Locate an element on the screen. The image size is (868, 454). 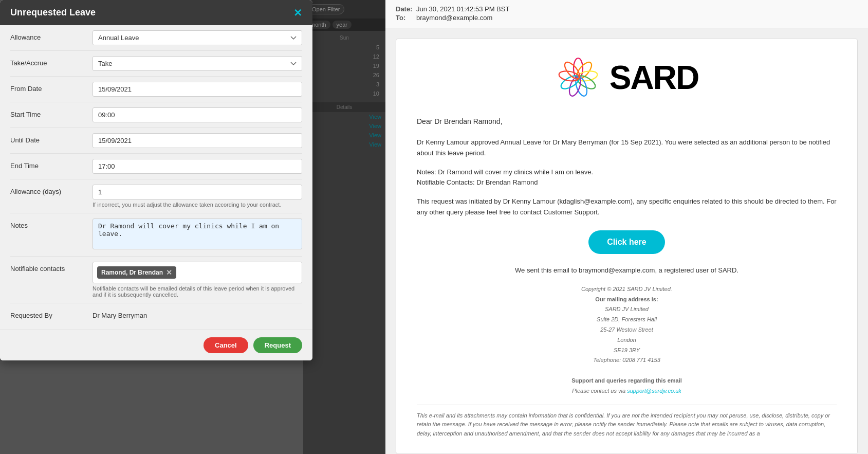
notifiable-contacts-control: Ramond, Dr Brendan ✕ Notifiable contacts… is located at coordinates (197, 280).